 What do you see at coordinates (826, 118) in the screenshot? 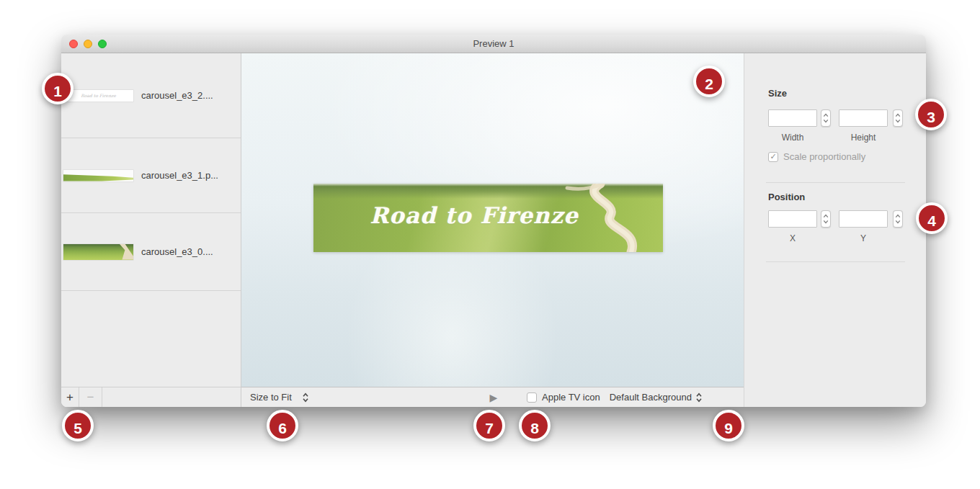
I see `width-stepper` at bounding box center [826, 118].